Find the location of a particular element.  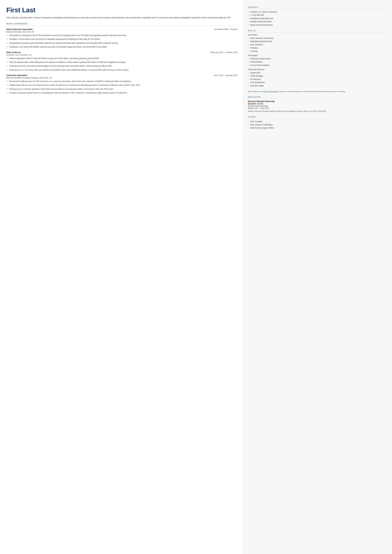

tool-item: Quantrax Intelec is located at coordinates (318, 86).